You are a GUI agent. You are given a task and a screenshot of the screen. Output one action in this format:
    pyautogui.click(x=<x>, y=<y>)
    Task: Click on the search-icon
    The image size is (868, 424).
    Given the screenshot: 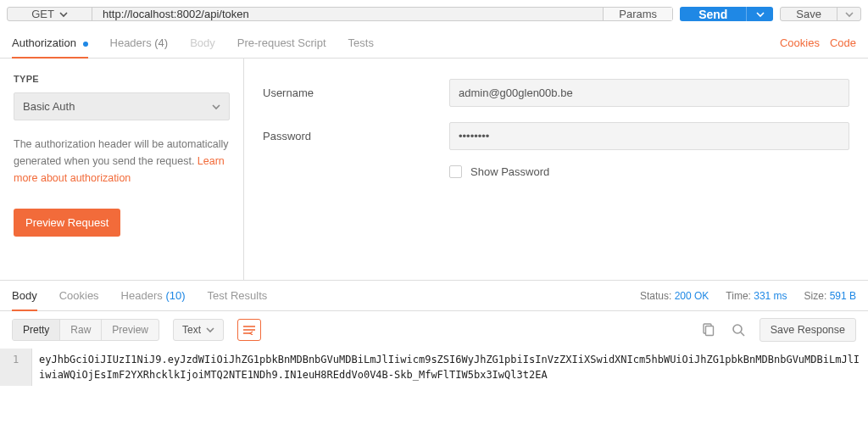 What is the action you would take?
    pyautogui.click(x=738, y=330)
    